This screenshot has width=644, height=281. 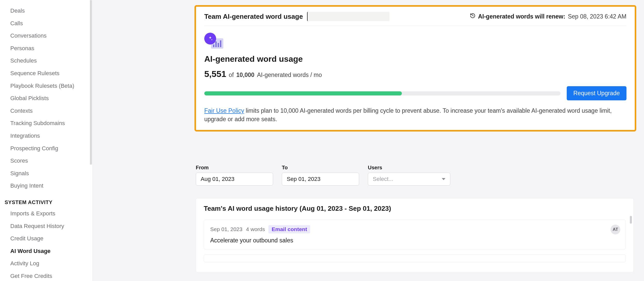 What do you see at coordinates (46, 251) in the screenshot?
I see `sidebar-item: AI Word Usage` at bounding box center [46, 251].